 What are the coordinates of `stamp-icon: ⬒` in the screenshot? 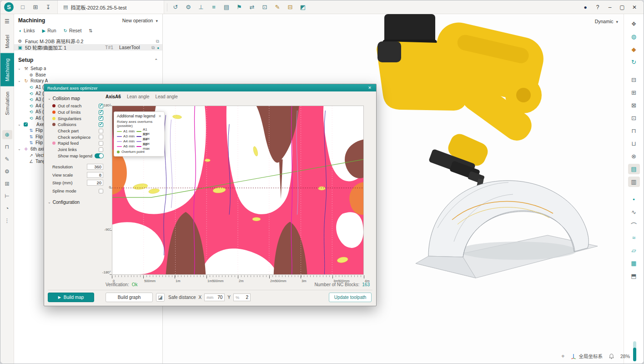 It's located at (634, 276).